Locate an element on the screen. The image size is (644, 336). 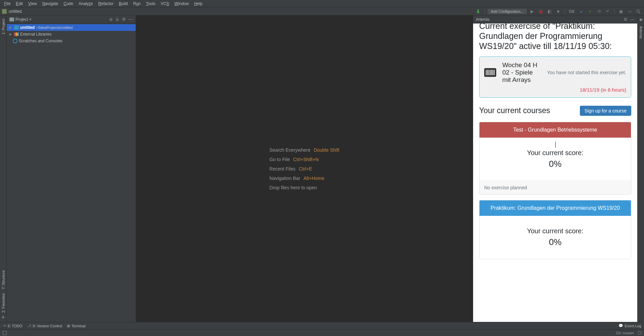
menu-help: Help is located at coordinates (198, 4).